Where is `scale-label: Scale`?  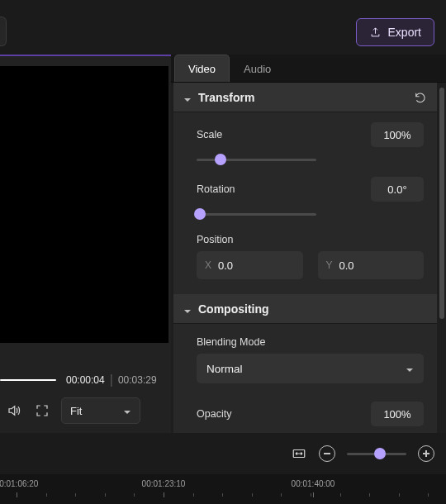 scale-label: Scale is located at coordinates (210, 135).